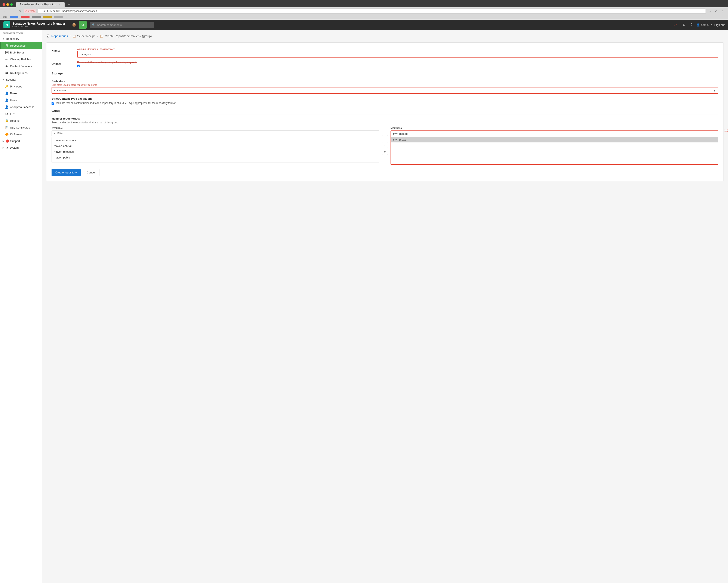 The image size is (728, 583). Describe the element at coordinates (705, 25) in the screenshot. I see `username-label: admin` at that location.